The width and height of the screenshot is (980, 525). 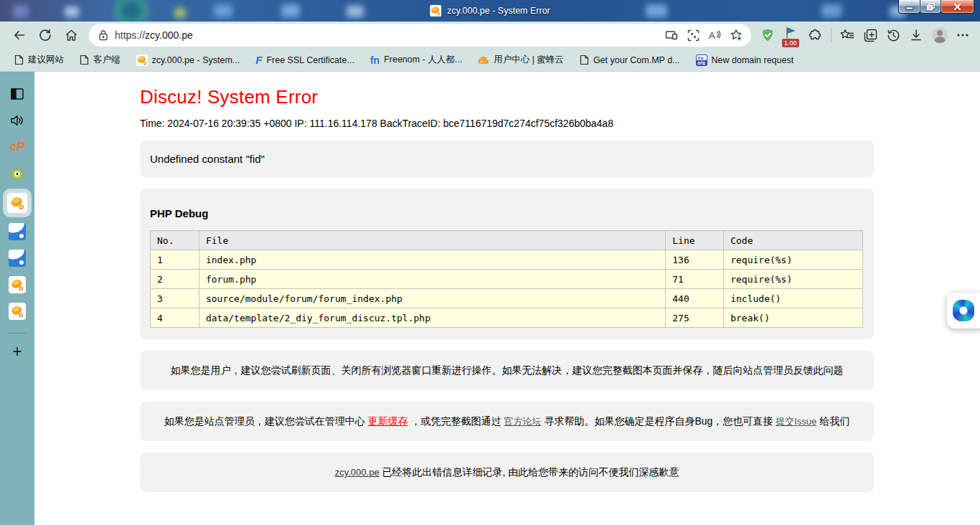 I want to click on error-message-box: Undefined constant "fid", so click(x=507, y=159).